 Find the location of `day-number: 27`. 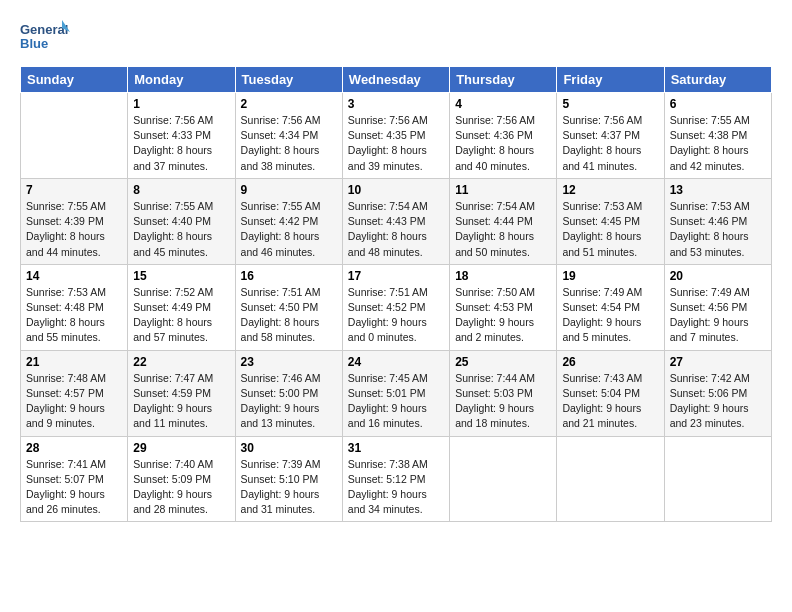

day-number: 27 is located at coordinates (718, 362).